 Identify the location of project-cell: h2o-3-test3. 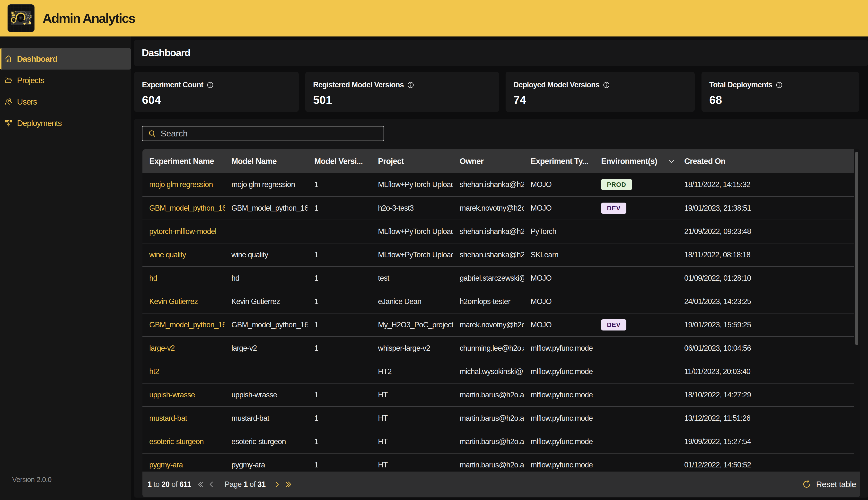
(412, 208).